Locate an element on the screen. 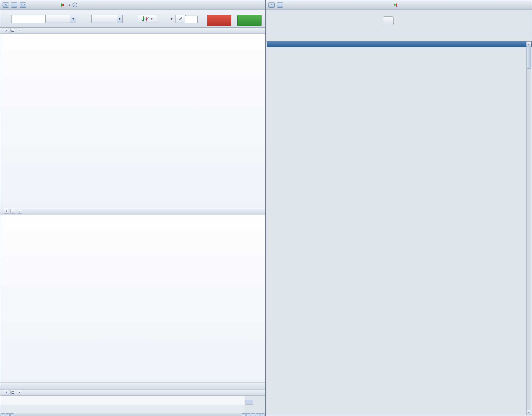 The height and width of the screenshot is (416, 532). backtest-dates is located at coordinates (495, 16).